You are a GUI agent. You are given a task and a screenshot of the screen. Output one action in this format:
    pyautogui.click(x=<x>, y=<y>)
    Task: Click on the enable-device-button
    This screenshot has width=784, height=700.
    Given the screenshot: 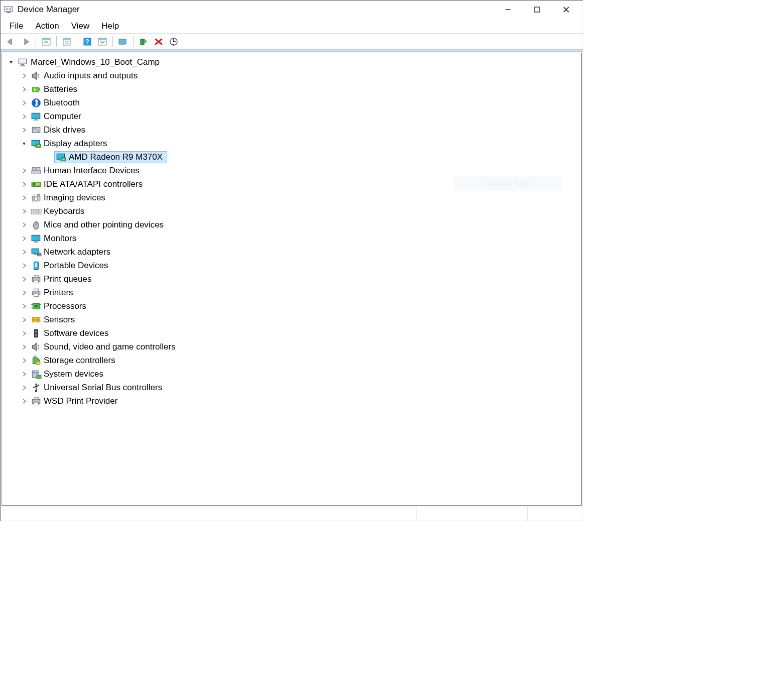 What is the action you would take?
    pyautogui.click(x=144, y=42)
    